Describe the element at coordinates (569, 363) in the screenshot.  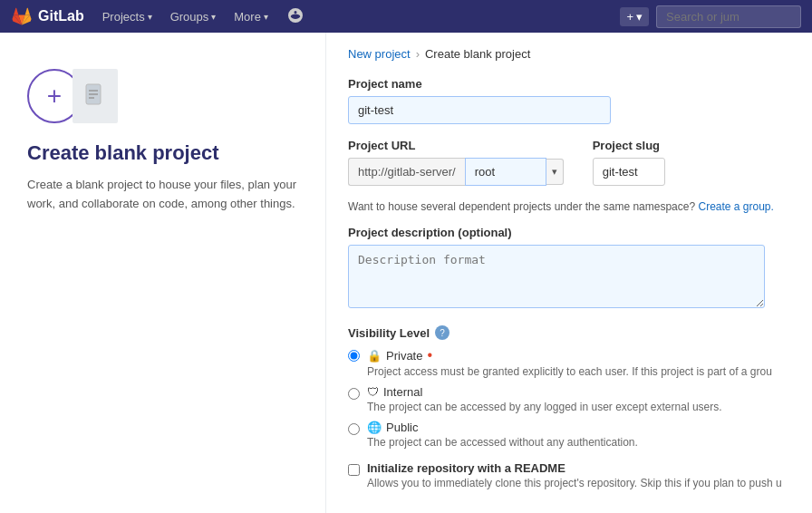
I see `visibility-private-option: 🔒 Private • Project access must be grant…` at that location.